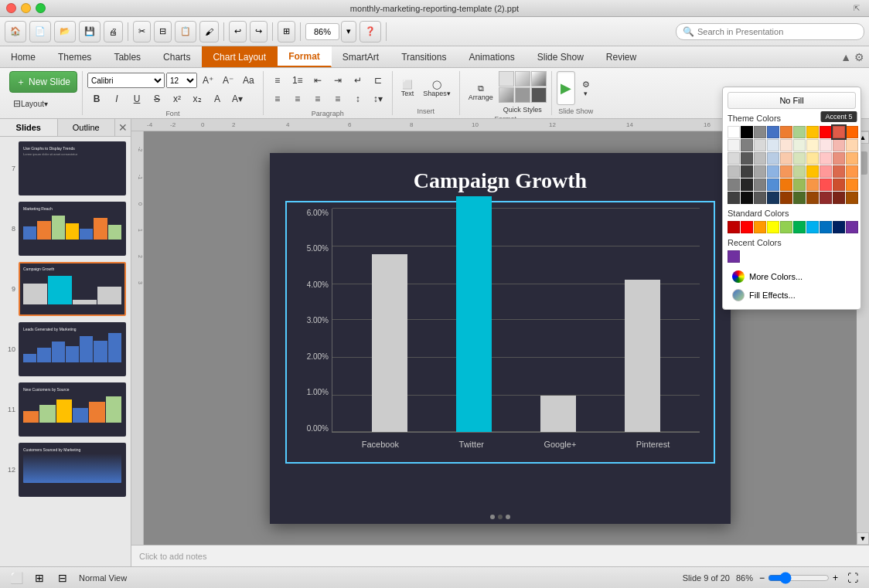 This screenshot has width=869, height=588. I want to click on bar-pinterest-rect, so click(642, 355).